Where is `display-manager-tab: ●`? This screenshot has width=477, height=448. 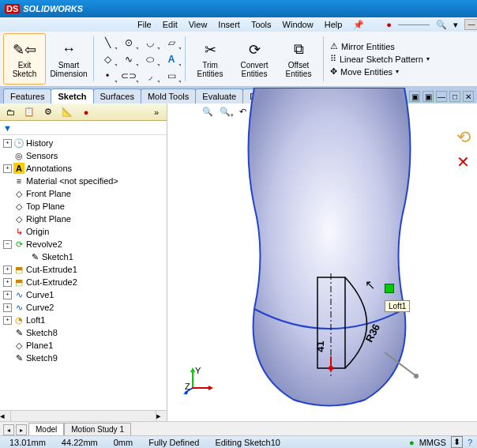
display-manager-tab: ● is located at coordinates (86, 112).